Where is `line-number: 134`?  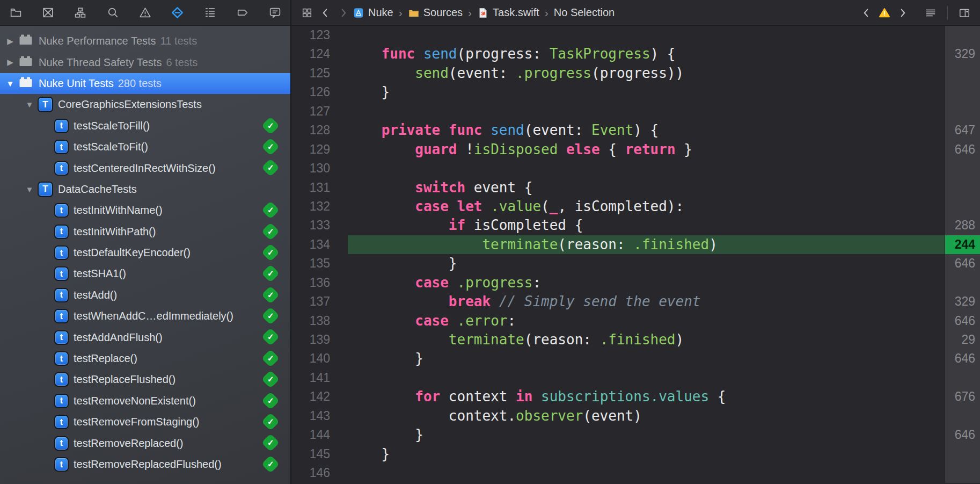
line-number: 134 is located at coordinates (311, 245).